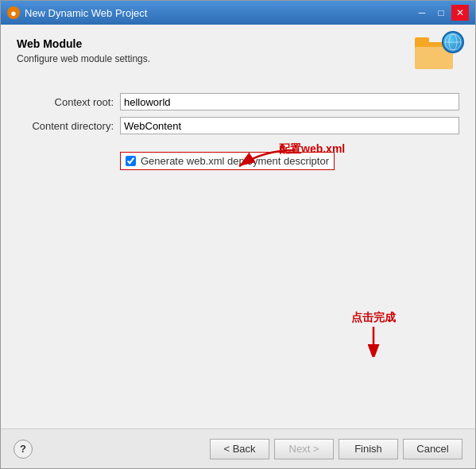 The image size is (476, 469). I want to click on context-root-input, so click(289, 102).